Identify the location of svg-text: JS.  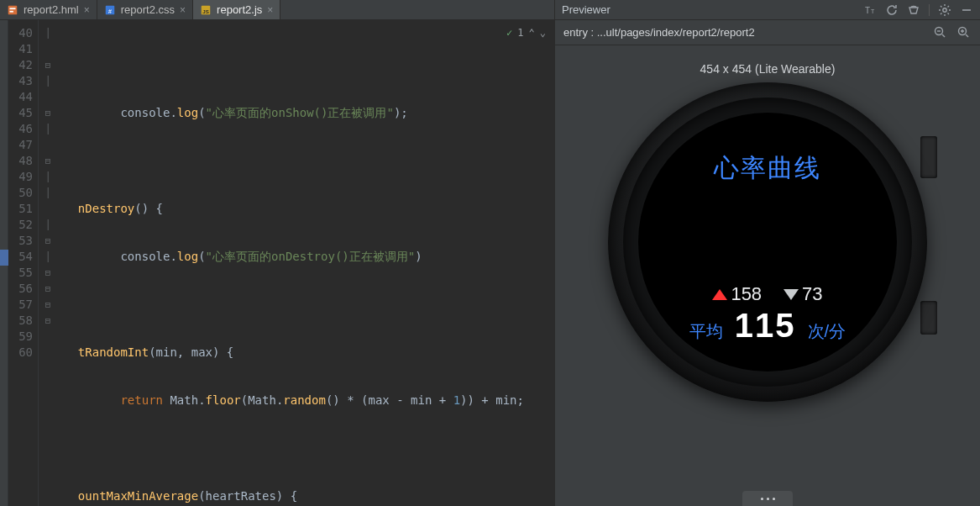
(205, 10).